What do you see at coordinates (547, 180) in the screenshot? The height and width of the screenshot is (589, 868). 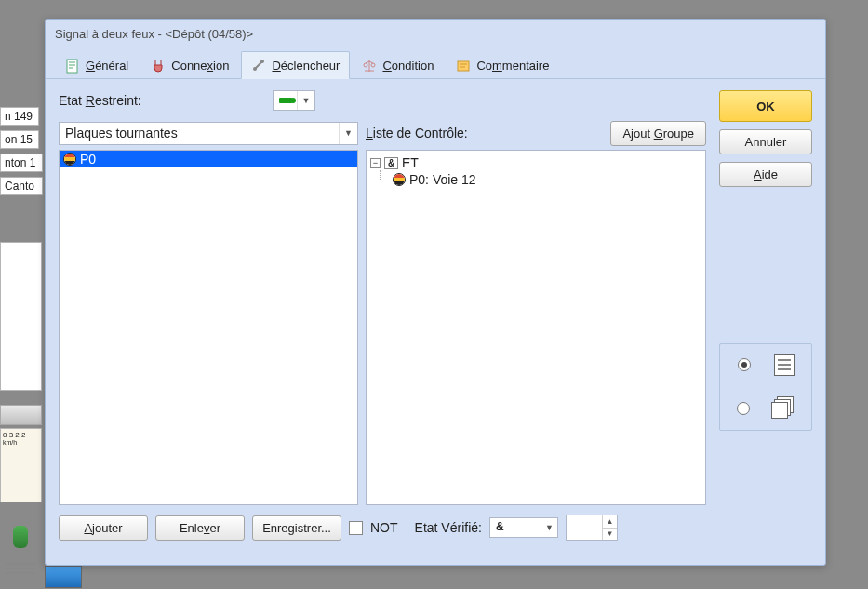 I see `tree-child: P0: Voie 12` at bounding box center [547, 180].